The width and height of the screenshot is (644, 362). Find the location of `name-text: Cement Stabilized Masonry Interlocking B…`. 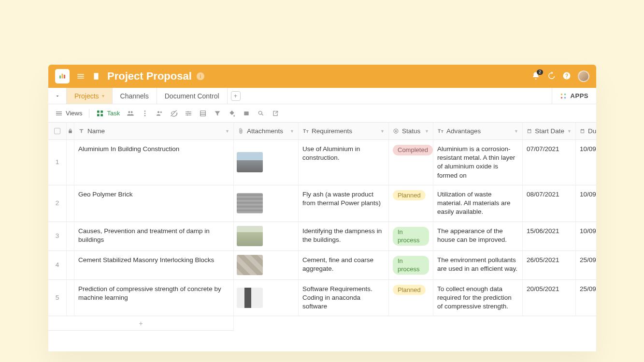

name-text: Cement Stabilized Masonry Interlocking B… is located at coordinates (146, 260).